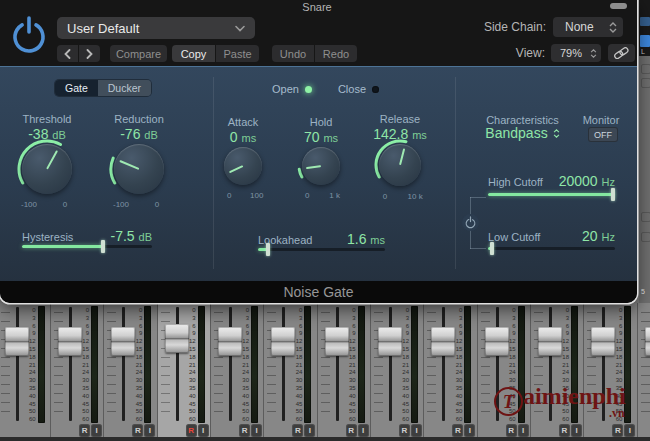  Describe the element at coordinates (184, 372) in the screenshot. I see `channel-strip-4: 03691215182124303540455060RI` at that location.